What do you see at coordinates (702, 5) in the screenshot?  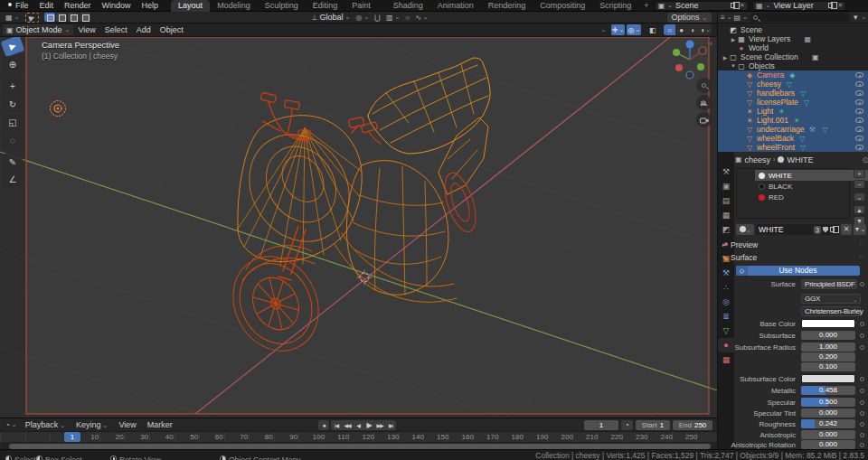 I see `scene-name: Scene` at bounding box center [702, 5].